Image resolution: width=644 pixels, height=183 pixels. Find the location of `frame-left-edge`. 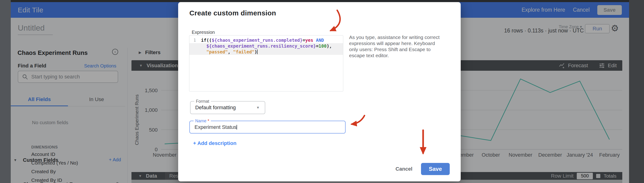

frame-left-edge is located at coordinates (6, 92).